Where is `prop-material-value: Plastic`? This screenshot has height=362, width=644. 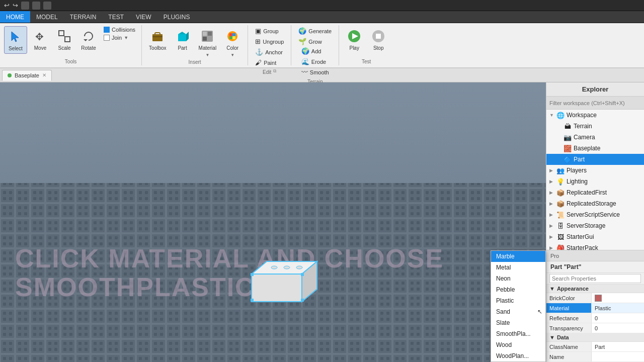 prop-material-value: Plastic is located at coordinates (618, 308).